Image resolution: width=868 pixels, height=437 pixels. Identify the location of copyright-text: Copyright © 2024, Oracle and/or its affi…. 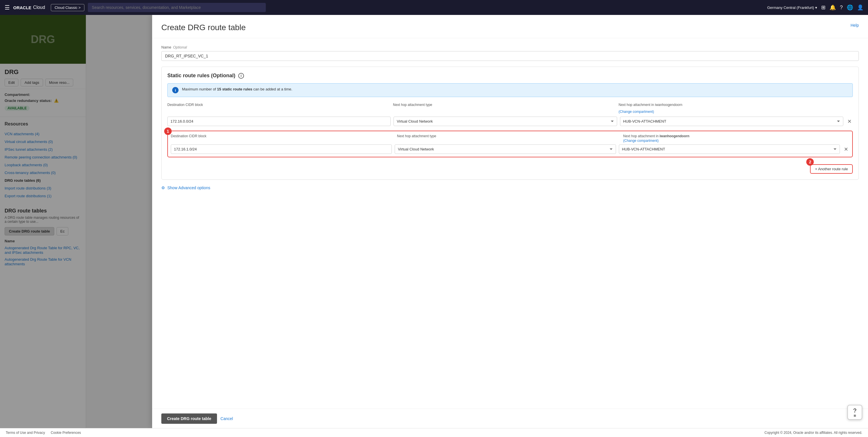
(813, 433).